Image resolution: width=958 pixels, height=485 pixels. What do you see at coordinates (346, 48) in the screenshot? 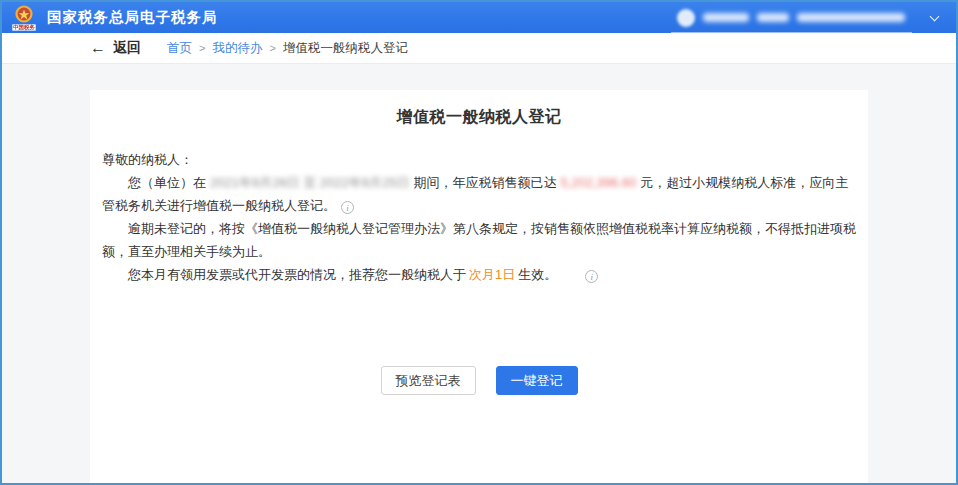
I see `breadcrumb-current: 增值税一般纳税人登记` at bounding box center [346, 48].